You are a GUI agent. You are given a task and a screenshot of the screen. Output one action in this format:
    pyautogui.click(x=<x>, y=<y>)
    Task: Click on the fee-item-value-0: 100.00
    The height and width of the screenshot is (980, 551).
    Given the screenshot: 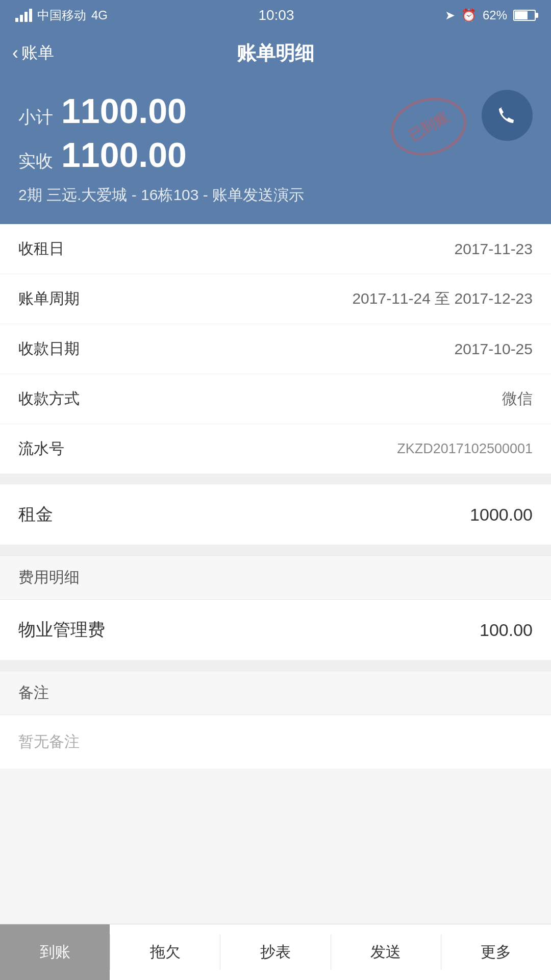 What is the action you would take?
    pyautogui.click(x=506, y=630)
    